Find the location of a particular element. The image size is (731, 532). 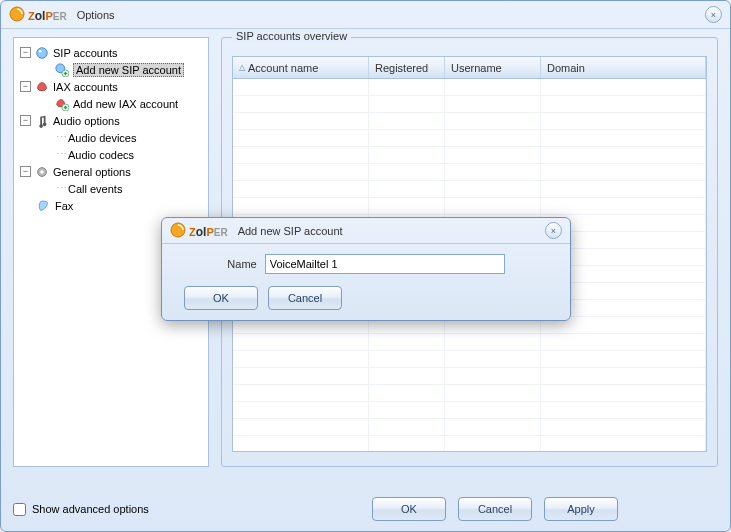

tree-call-events: ⋯ Call events is located at coordinates (111, 188).